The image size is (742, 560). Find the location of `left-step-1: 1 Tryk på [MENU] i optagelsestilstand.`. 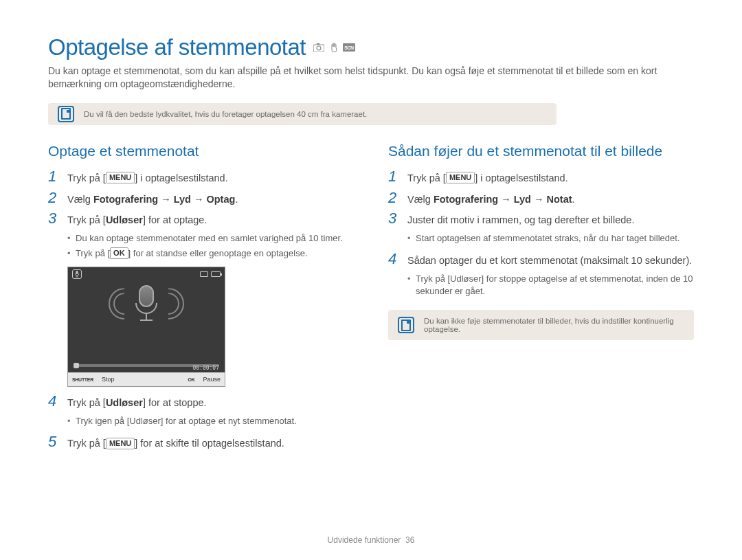

left-step-1: 1 Tryk på [MENU] i optagelsestilstand. is located at coordinates (201, 177).